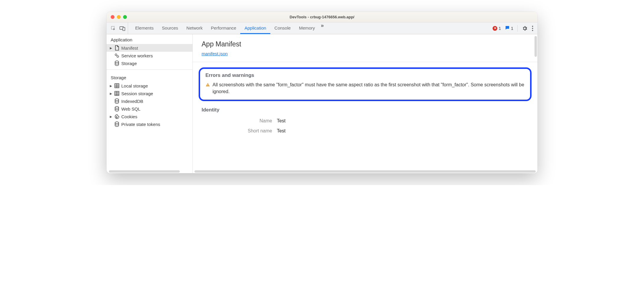  I want to click on cookie-icon, so click(117, 116).